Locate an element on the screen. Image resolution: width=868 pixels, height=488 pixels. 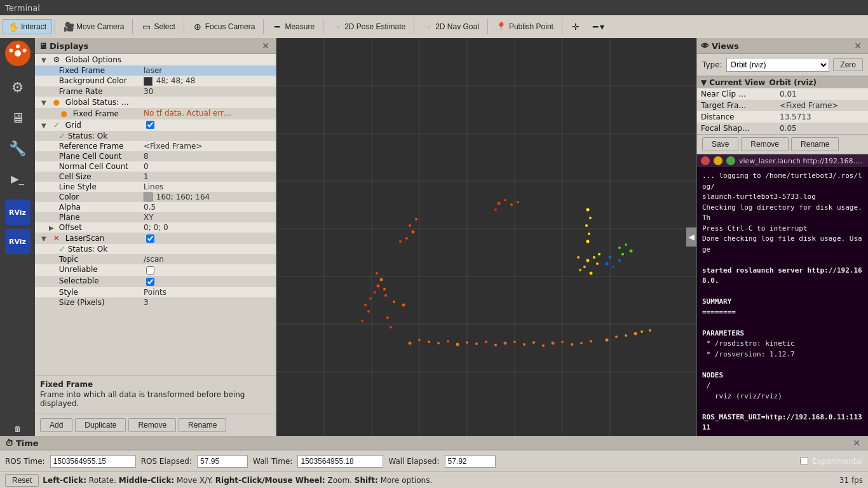
tree-row-topic: Topic /scan is located at coordinates (155, 259).